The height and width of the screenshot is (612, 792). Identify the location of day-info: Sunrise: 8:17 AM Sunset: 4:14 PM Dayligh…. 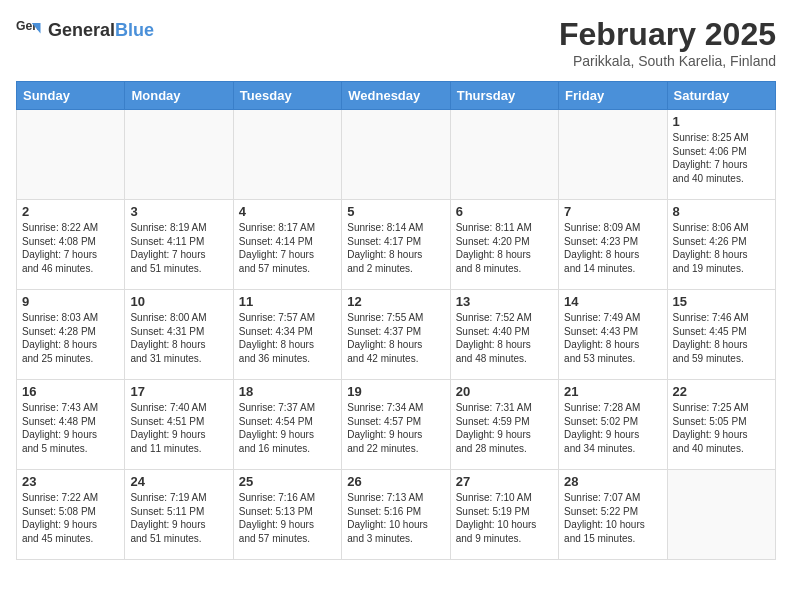
(288, 248).